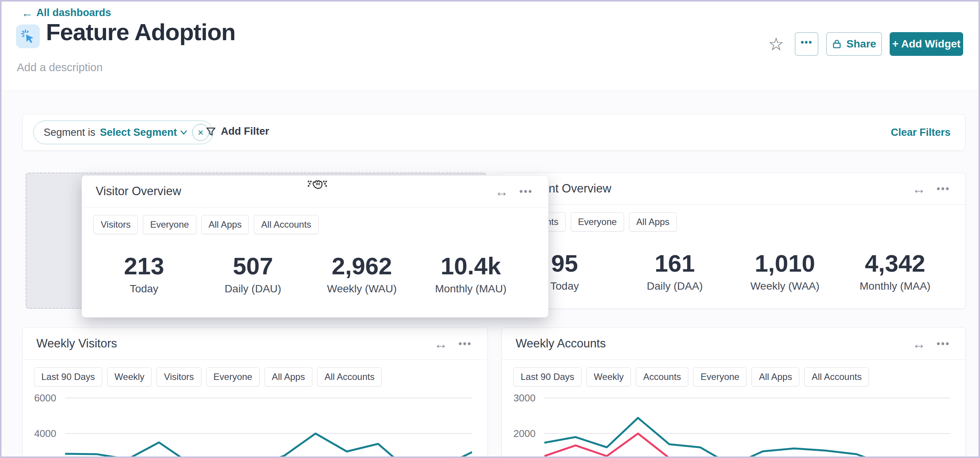 This screenshot has width=980, height=458. What do you see at coordinates (39, 423) in the screenshot?
I see `y-axis-labels: 60004000` at bounding box center [39, 423].